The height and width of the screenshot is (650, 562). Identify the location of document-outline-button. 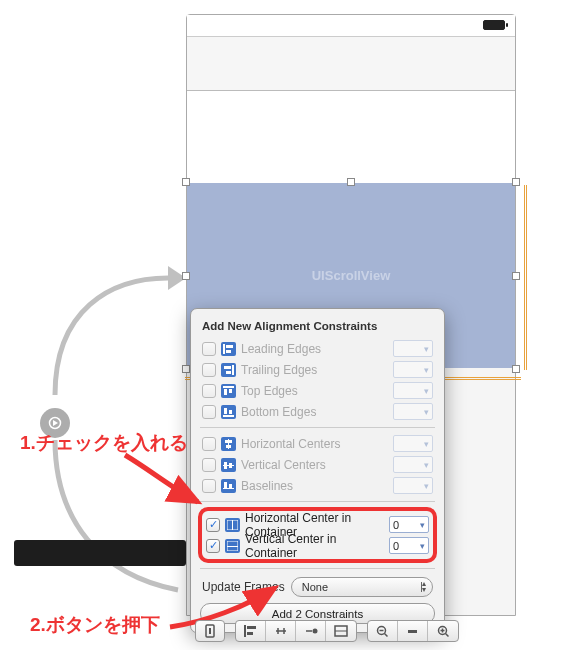
(210, 631).